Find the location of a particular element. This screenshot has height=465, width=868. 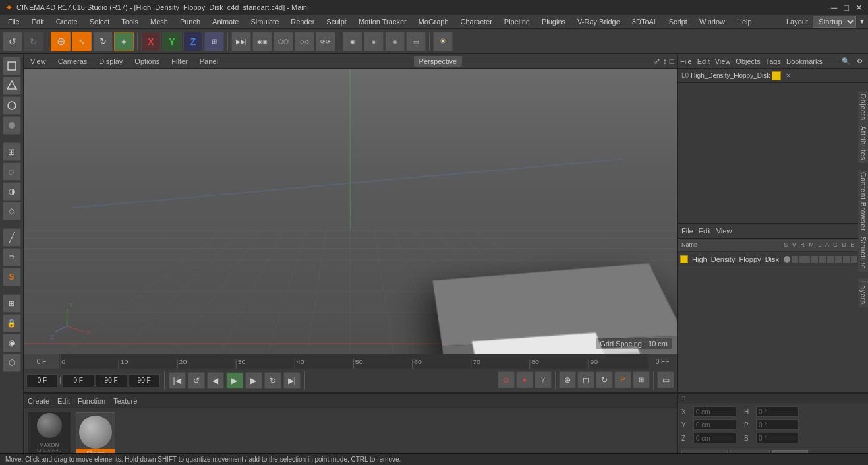

menu-file: File is located at coordinates (14, 22).